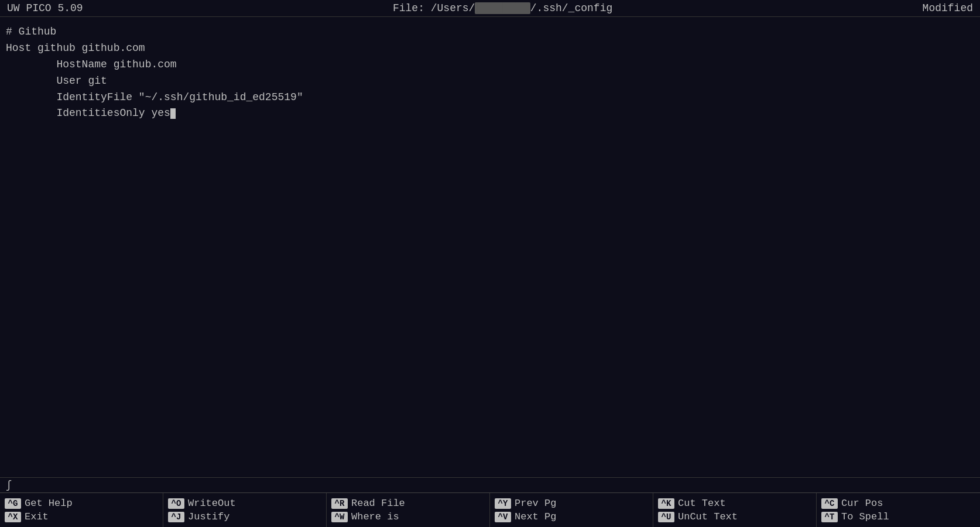  What do you see at coordinates (490, 98) in the screenshot?
I see `editor-line-5: IdentityFile "~/.ssh/github_id_ed25519"` at bounding box center [490, 98].